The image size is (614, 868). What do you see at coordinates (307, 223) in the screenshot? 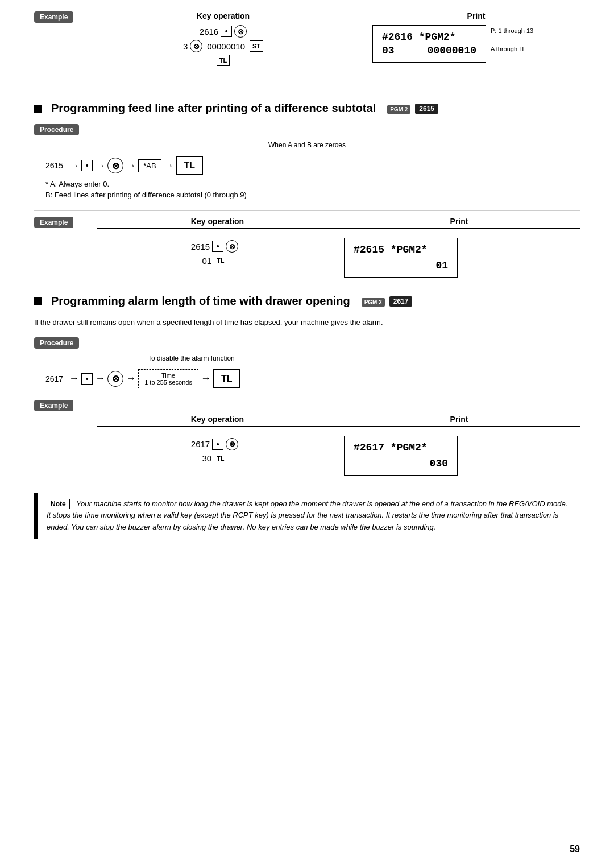
I see `section1-col-header-line: Example Key operation Print` at bounding box center [307, 223].